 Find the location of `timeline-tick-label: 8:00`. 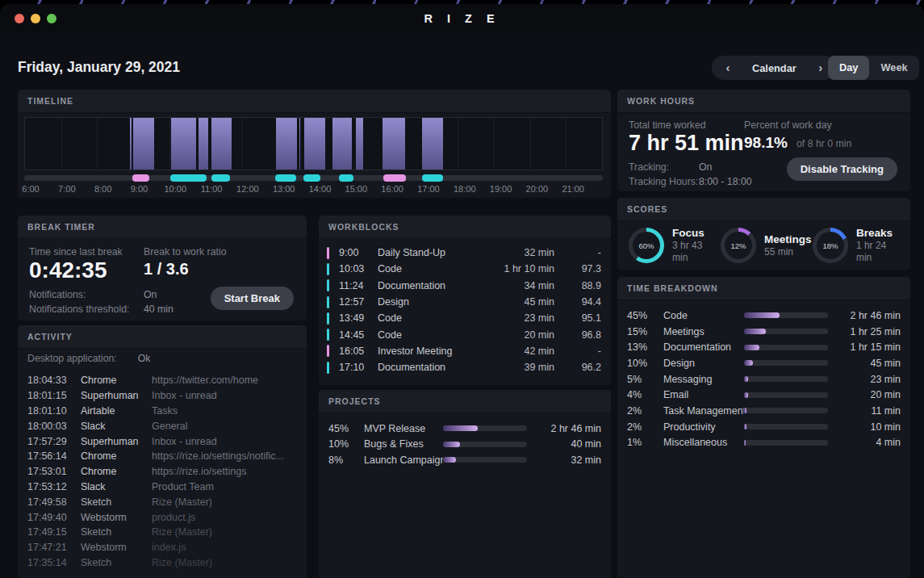

timeline-tick-label: 8:00 is located at coordinates (103, 189).